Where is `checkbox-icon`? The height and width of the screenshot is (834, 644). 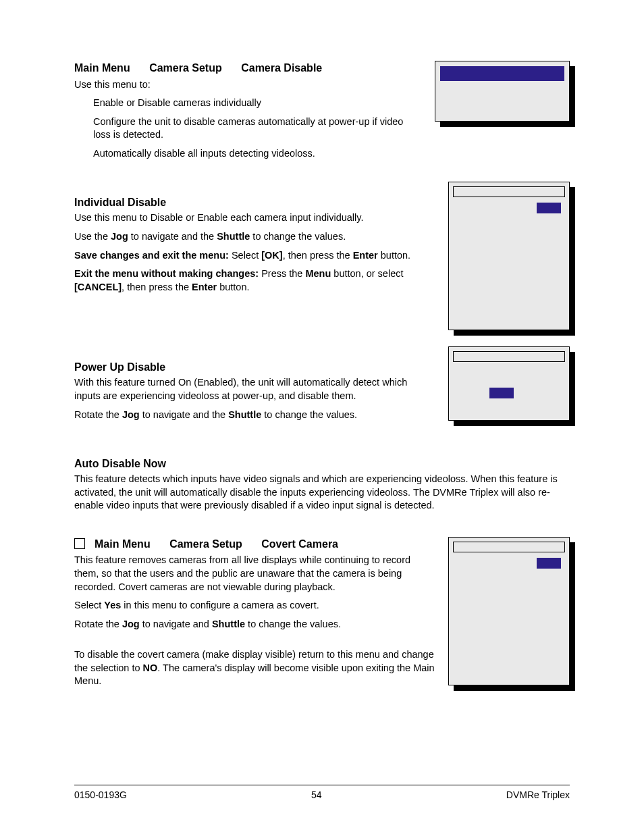 checkbox-icon is located at coordinates (80, 544).